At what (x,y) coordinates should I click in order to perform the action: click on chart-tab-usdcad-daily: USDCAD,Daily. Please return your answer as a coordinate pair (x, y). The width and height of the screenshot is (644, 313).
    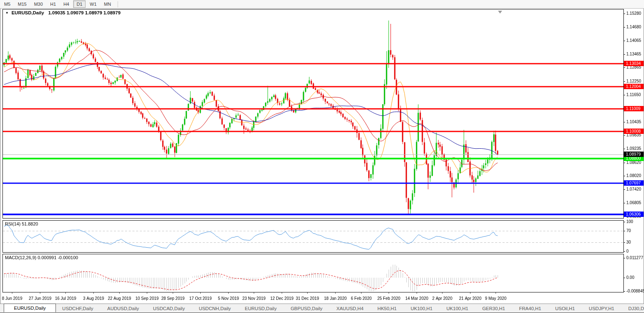
    Looking at the image, I should click on (169, 308).